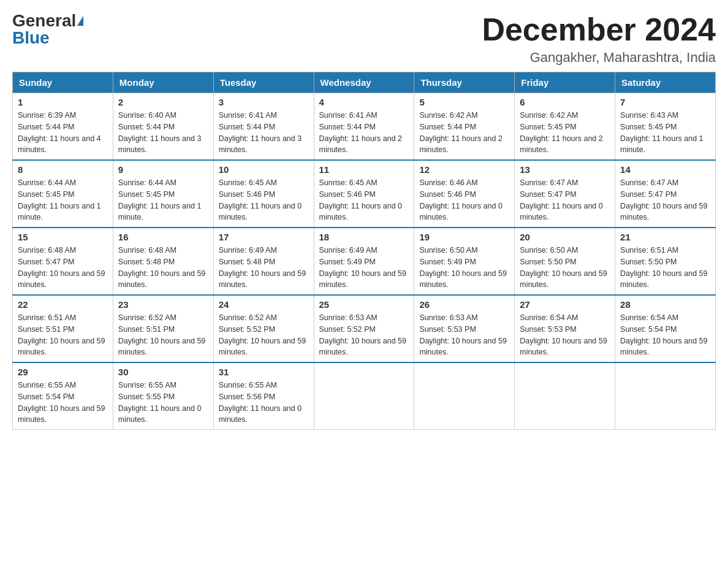 This screenshot has height=563, width=728. Describe the element at coordinates (665, 169) in the screenshot. I see `day-number: 14` at that location.